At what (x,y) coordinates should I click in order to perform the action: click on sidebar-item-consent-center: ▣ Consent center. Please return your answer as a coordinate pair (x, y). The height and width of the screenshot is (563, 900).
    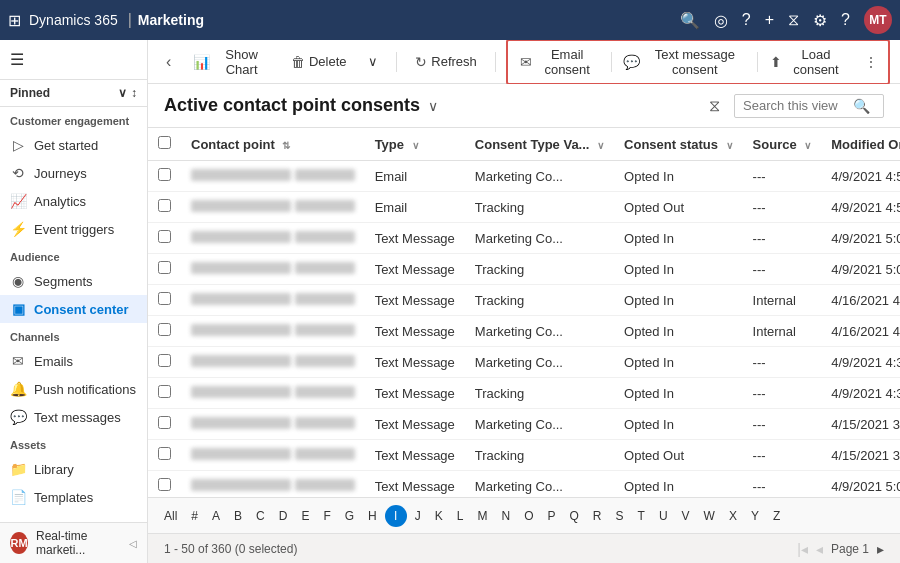
    Looking at the image, I should click on (74, 309).